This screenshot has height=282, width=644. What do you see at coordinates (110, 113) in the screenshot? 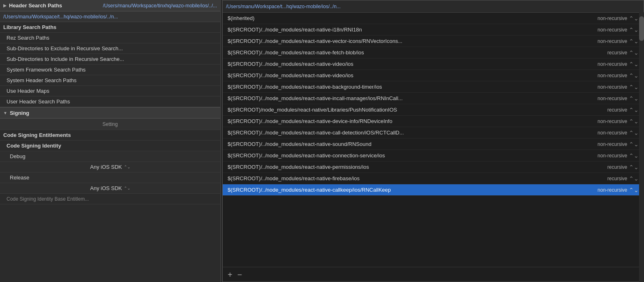
I see `signing-section-header: ▼ Signing` at bounding box center [110, 113].